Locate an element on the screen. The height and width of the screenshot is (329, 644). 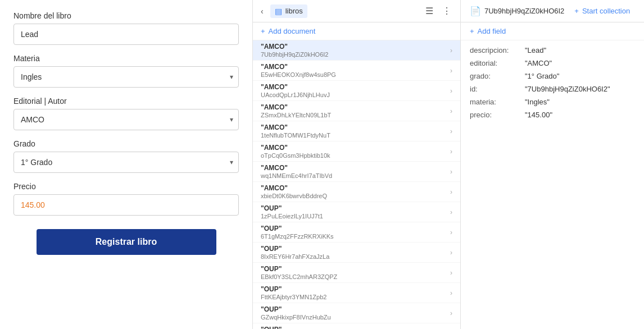
list-item: "AMCO" E5wHEOKOXnjf8w4su8PG › is located at coordinates (356, 71).